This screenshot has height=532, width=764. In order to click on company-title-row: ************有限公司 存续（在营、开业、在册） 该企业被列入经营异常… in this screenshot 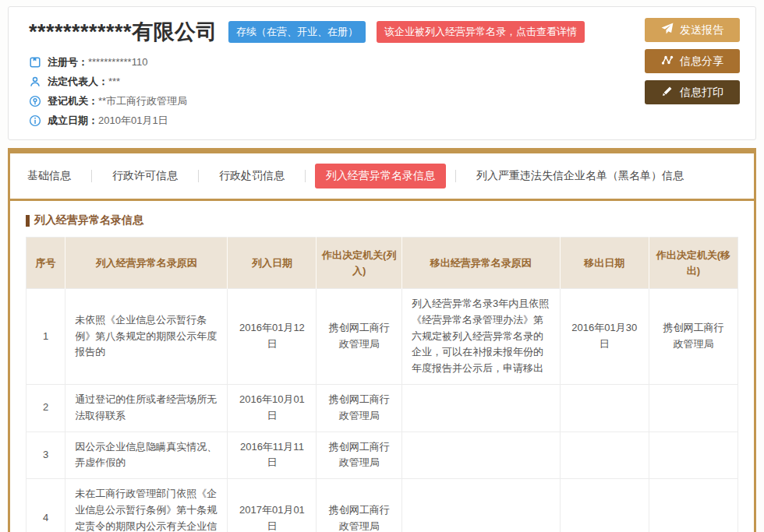, I will do `click(384, 32)`.